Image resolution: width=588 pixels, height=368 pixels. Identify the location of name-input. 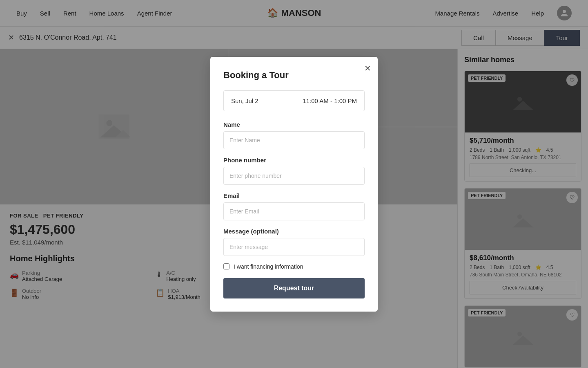
(294, 140).